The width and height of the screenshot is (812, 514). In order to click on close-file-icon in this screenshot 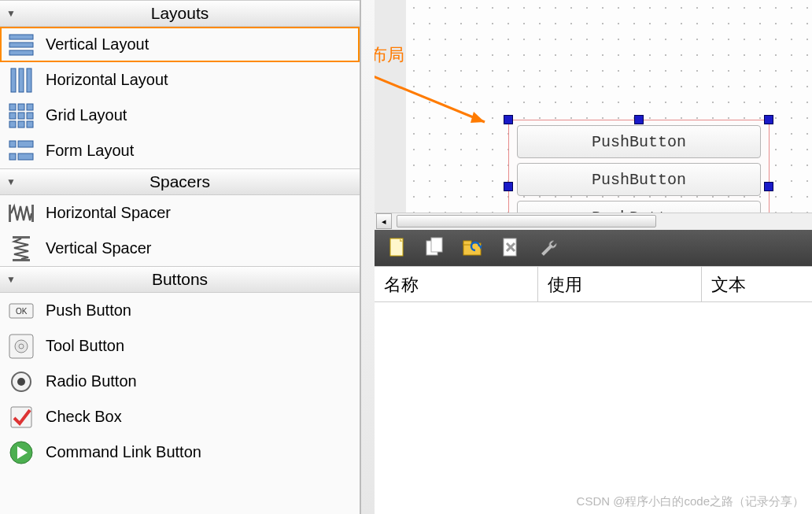, I will do `click(511, 248)`.